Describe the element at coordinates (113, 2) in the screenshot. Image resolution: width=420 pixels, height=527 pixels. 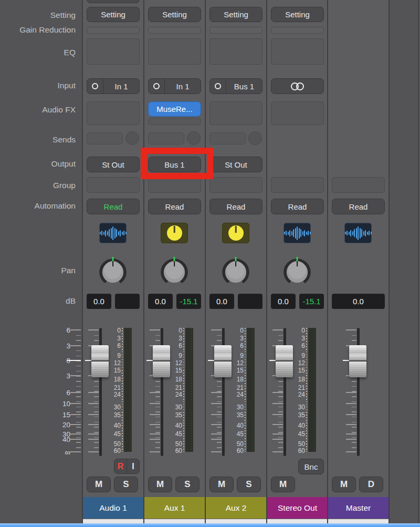
I see `clipped-top-button` at that location.